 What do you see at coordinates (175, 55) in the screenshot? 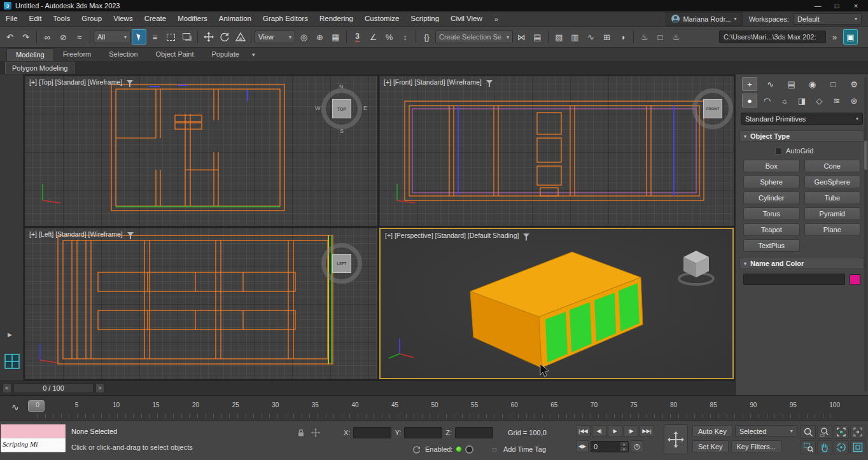
I see `ribbon-tab: Object Paint` at bounding box center [175, 55].